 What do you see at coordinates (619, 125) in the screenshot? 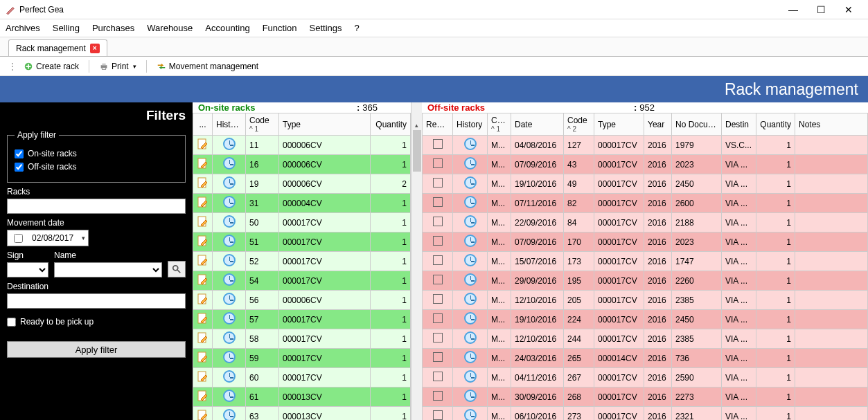
I see `col-type: Type` at bounding box center [619, 125].